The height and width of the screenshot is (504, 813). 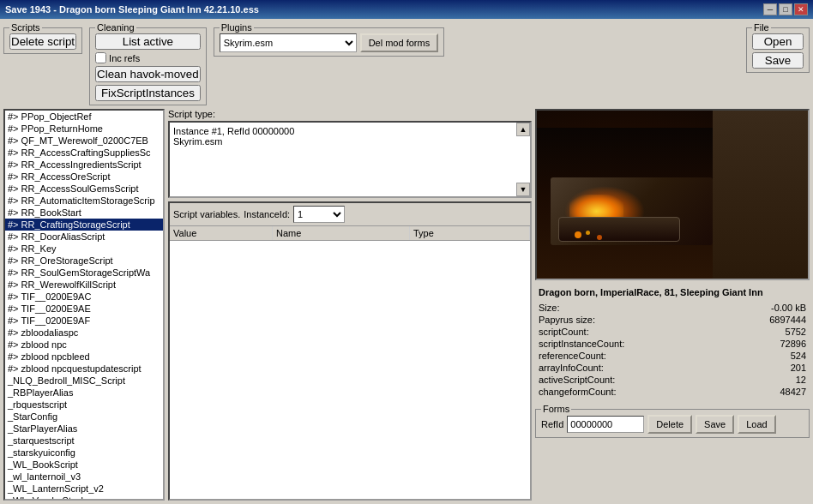 I want to click on script-list-item: #> RR_SoulGemStorageScriptWa, so click(x=84, y=273).